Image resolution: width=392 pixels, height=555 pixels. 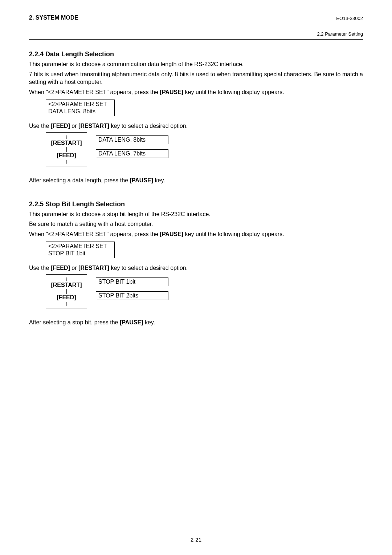 I want to click on option-diagram-225: ↑ [RESTART] | [FEED] ↓ STOP BIT 1bit STO…, so click(x=204, y=291).